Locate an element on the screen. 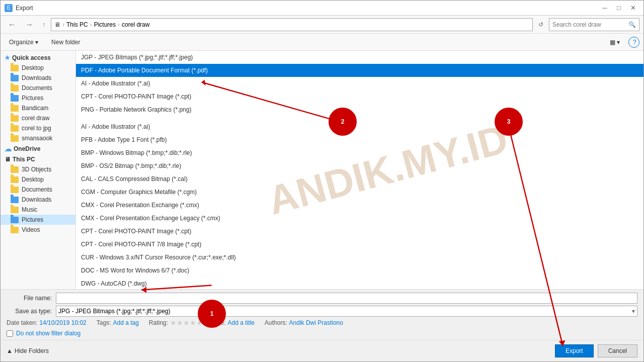  sidebar-item-music: Music is located at coordinates (38, 210).